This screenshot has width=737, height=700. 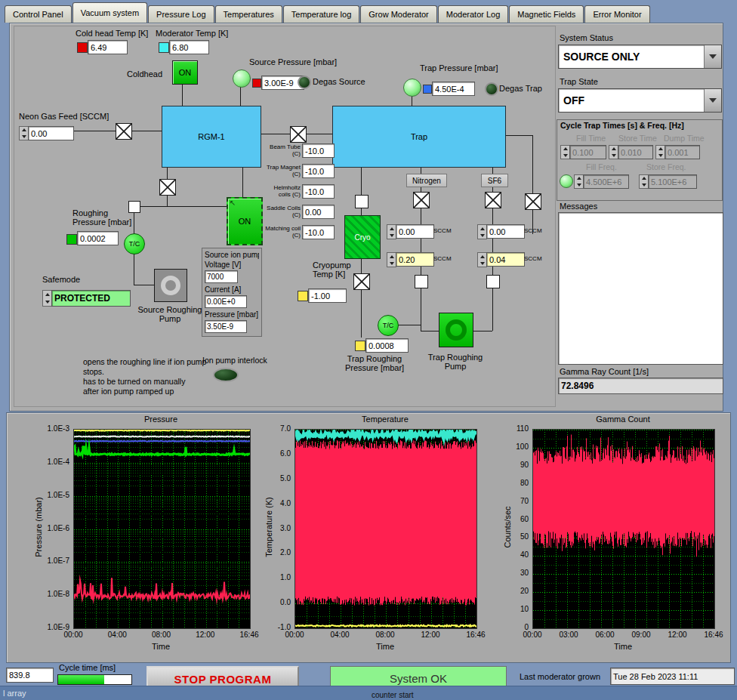 What do you see at coordinates (185, 72) in the screenshot?
I see `coldhead-on-button: ON` at bounding box center [185, 72].